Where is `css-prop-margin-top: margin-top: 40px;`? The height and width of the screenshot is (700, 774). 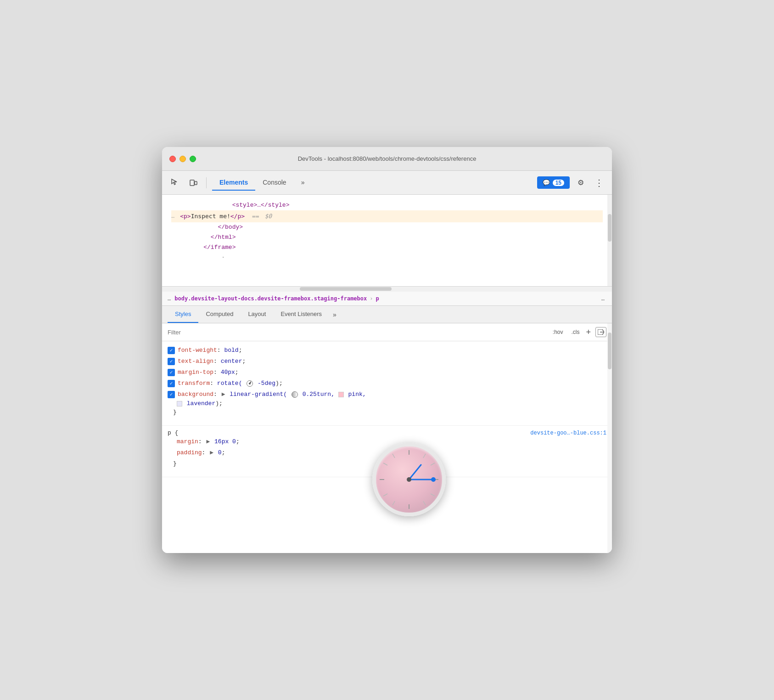 css-prop-margin-top: margin-top: 40px; is located at coordinates (387, 373).